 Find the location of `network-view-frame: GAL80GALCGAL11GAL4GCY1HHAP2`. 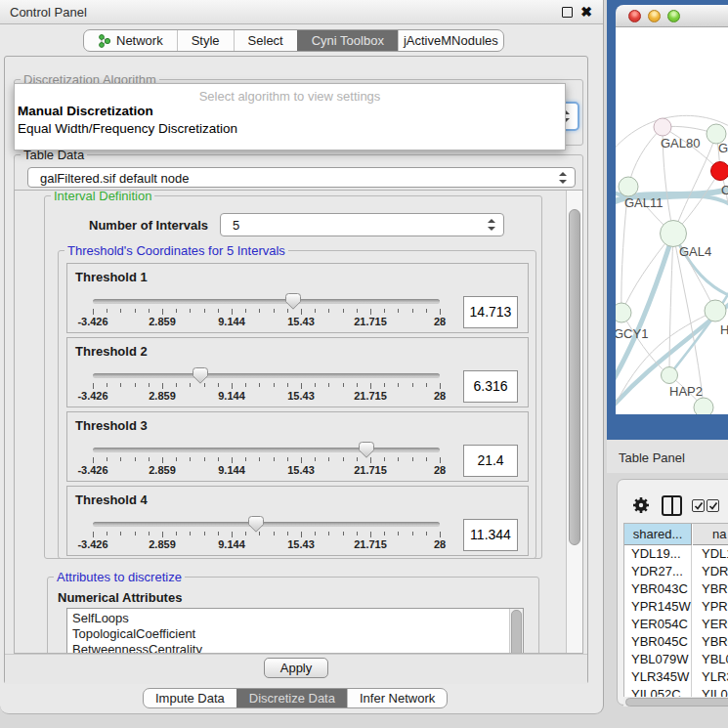

network-view-frame: GAL80GALCGAL11GAL4GCY1HHAP2 is located at coordinates (667, 220).